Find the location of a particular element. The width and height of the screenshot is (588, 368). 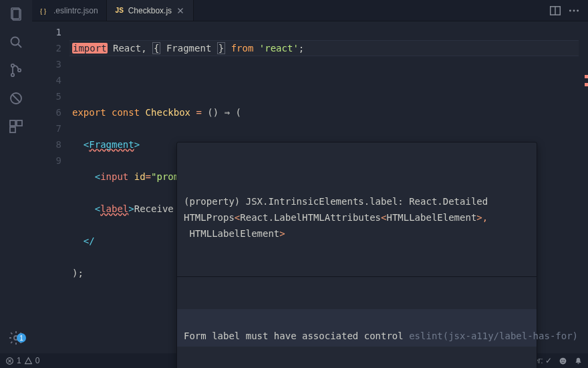

status-problems: 1 0 is located at coordinates (23, 361).